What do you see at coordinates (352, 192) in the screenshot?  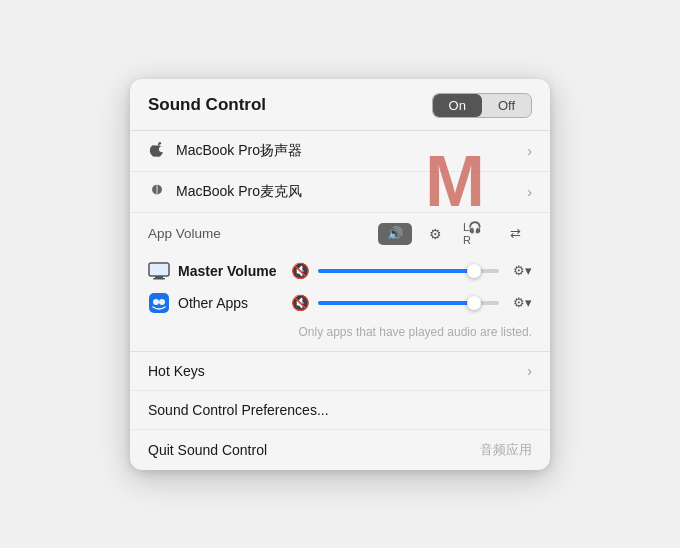 I see `mic-device-name: MacBook Pro麦克风` at bounding box center [352, 192].